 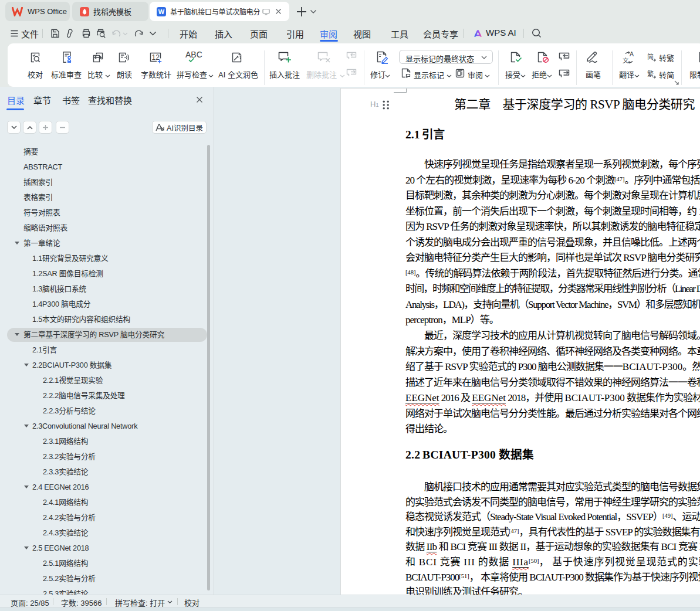 What do you see at coordinates (162, 12) in the screenshot?
I see `svg-text: W` at bounding box center [162, 12].